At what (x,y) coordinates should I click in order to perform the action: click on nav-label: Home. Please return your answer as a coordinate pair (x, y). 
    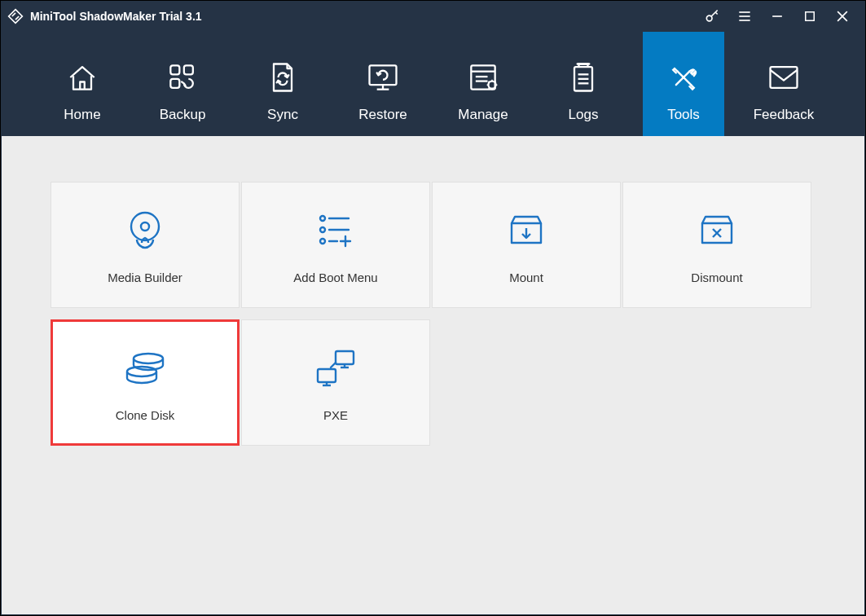
    Looking at the image, I should click on (81, 115).